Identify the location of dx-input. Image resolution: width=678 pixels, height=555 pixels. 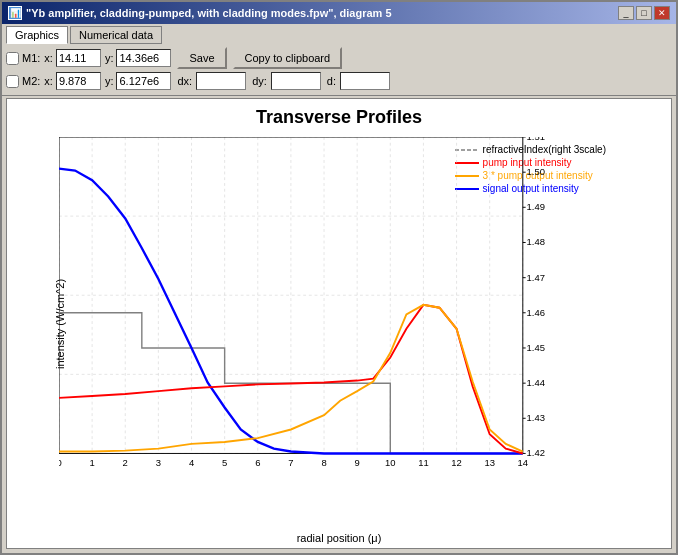
(221, 81).